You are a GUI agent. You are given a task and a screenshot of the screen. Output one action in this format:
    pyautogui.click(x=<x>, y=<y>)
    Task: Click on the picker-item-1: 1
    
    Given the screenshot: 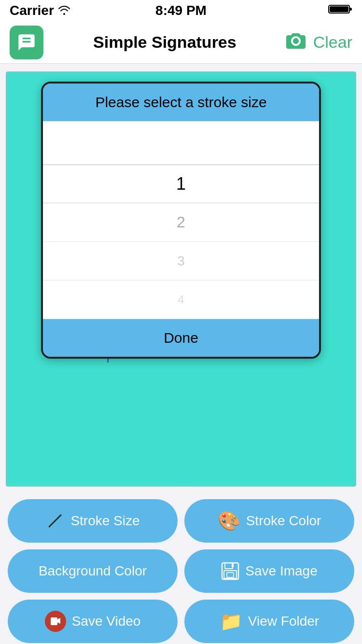 What is the action you would take?
    pyautogui.click(x=181, y=184)
    